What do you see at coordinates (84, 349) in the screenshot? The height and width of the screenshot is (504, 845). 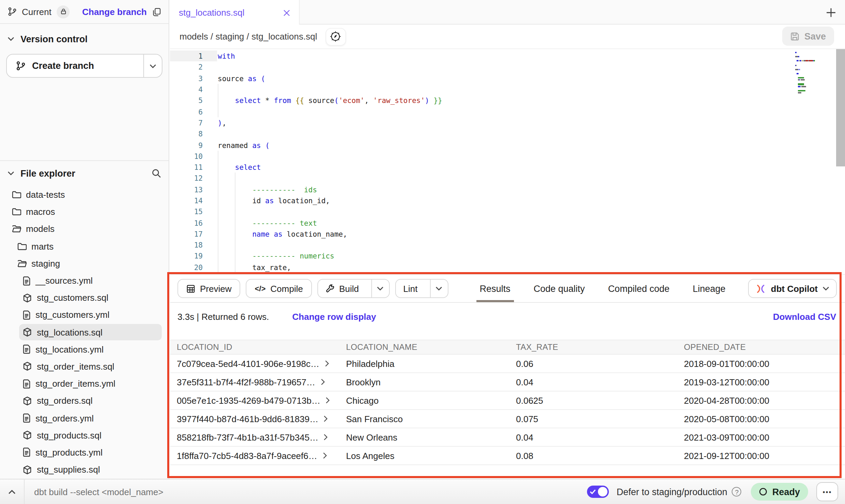 I see `sidebar-item-stg-locations-yml: stg_locations.yml` at bounding box center [84, 349].